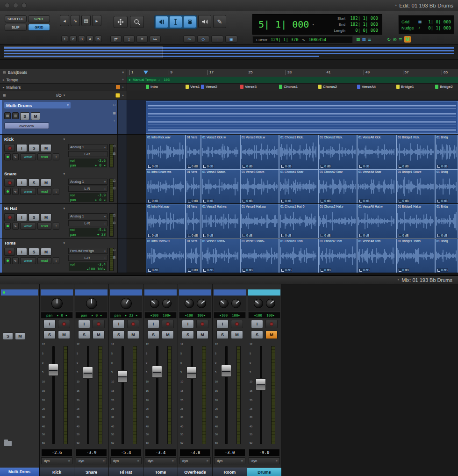 The height and width of the screenshot is (476, 458). What do you see at coordinates (293, 80) in the screenshot?
I see `tempo-ruler: ▸ Manual Tempo: ♩ 193` at bounding box center [293, 80].